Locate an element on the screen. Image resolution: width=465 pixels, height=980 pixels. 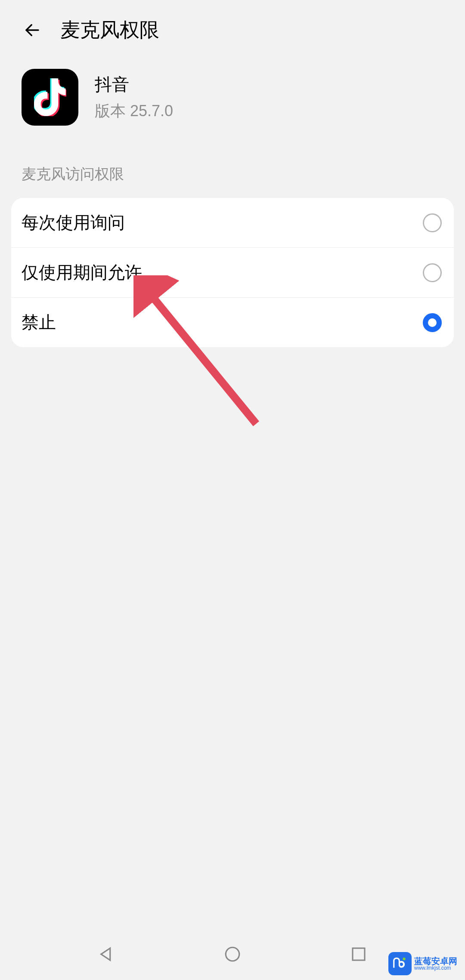
nav-home-button is located at coordinates (232, 954).